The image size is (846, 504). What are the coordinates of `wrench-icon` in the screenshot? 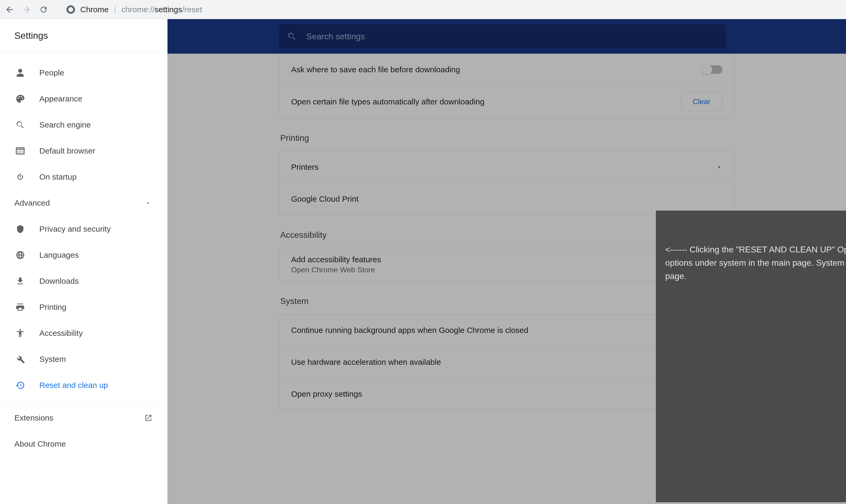 It's located at (20, 359).